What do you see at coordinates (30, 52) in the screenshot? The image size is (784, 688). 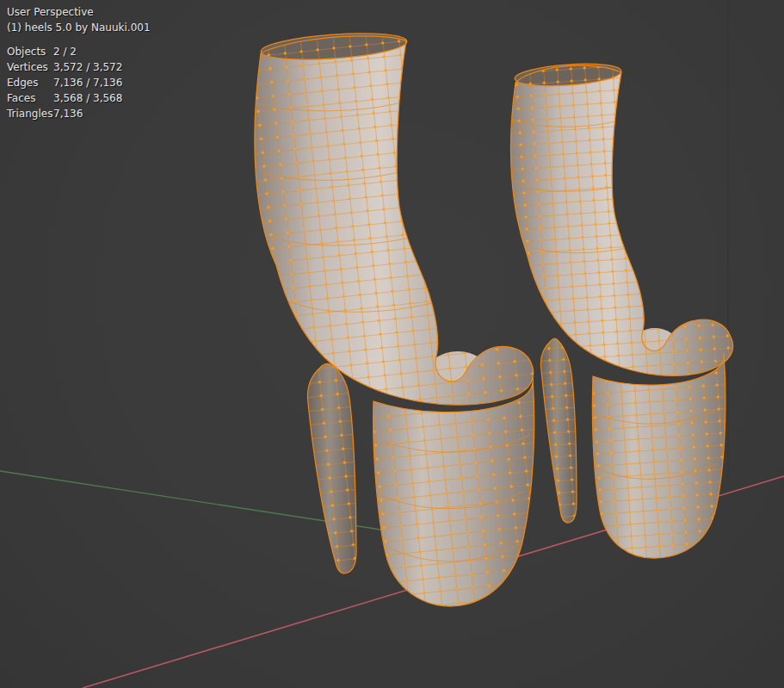 I see `stat-label: Objects` at bounding box center [30, 52].